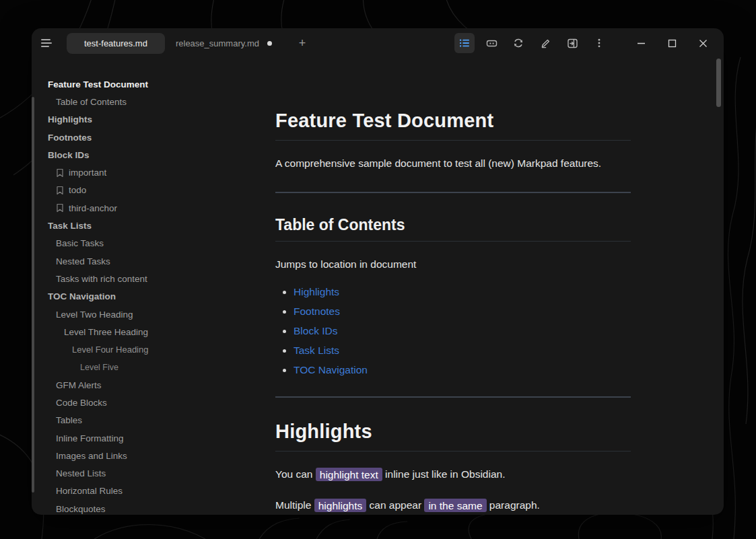 The image size is (756, 539). Describe the element at coordinates (145, 402) in the screenshot. I see `outline-item-code-blocks: Code Blocks` at that location.